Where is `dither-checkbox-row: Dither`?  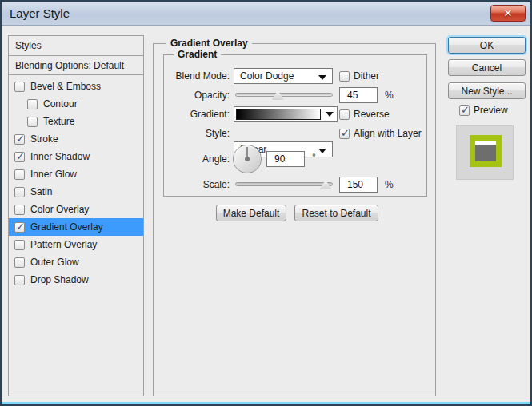
dither-checkbox-row: Dither is located at coordinates (359, 76).